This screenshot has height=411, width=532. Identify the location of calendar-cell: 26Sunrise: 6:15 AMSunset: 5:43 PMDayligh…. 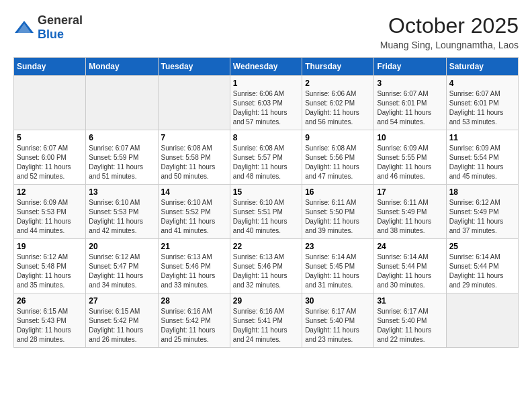
(50, 321).